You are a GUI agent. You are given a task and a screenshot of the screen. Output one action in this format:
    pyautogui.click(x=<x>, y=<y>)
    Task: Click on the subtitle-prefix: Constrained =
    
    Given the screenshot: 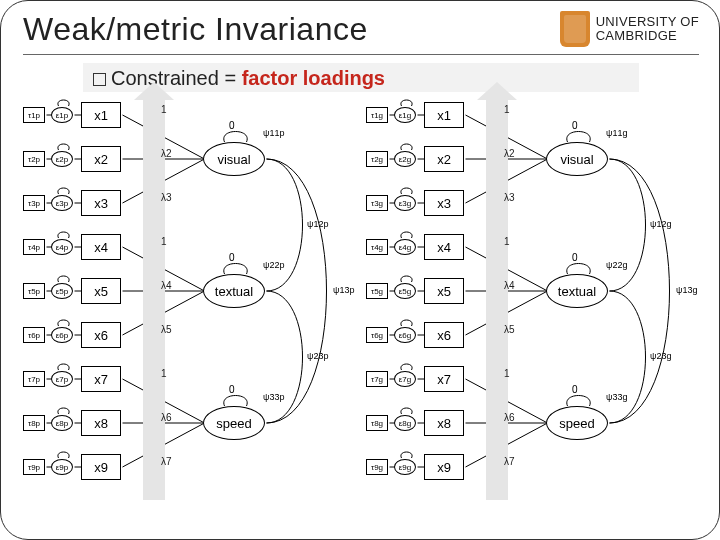 What is the action you would take?
    pyautogui.click(x=176, y=78)
    